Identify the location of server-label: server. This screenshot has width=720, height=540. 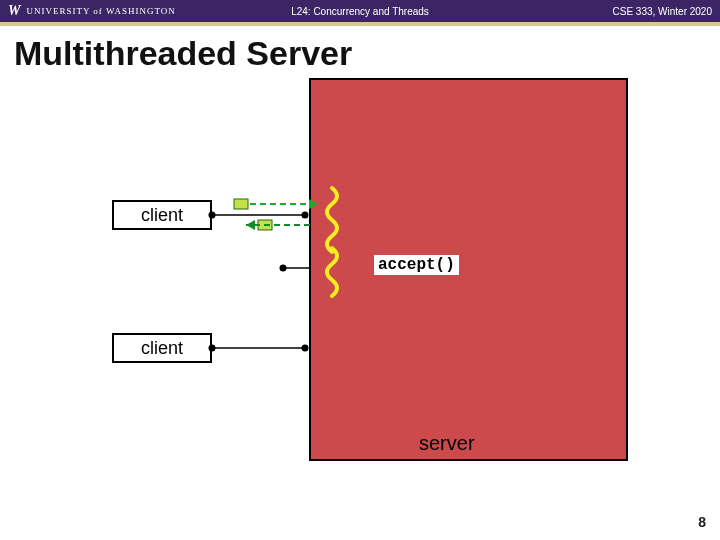
(447, 444).